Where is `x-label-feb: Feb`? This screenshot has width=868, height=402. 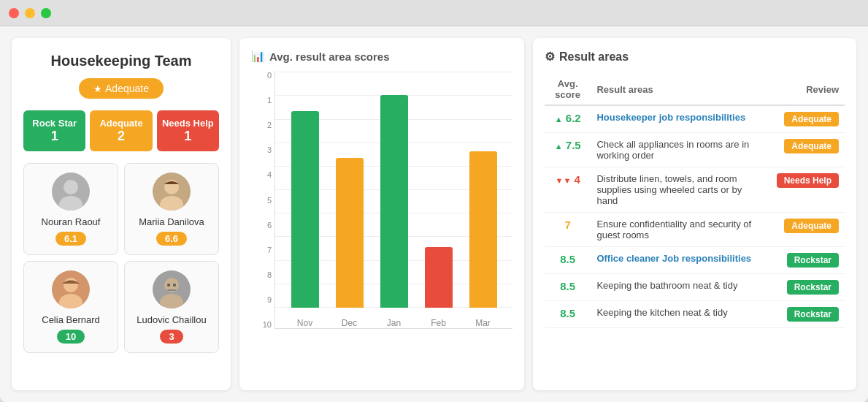 x-label-feb: Feb is located at coordinates (438, 323).